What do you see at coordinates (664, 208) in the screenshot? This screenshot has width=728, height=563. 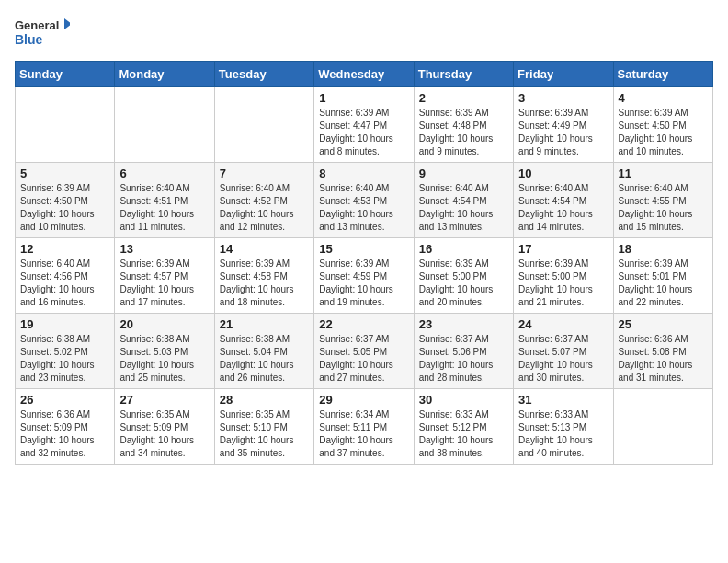 I see `day-info: Sunrise: 6:40 AMSunset: 4:55 PMDaylight:…` at bounding box center [664, 208].